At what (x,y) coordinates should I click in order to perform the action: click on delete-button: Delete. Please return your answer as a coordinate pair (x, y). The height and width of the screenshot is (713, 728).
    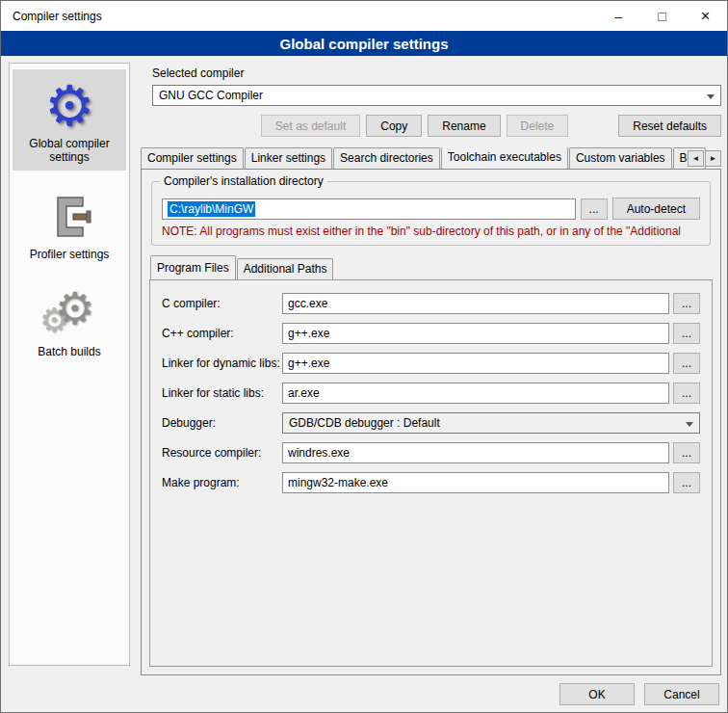
    Looking at the image, I should click on (537, 125).